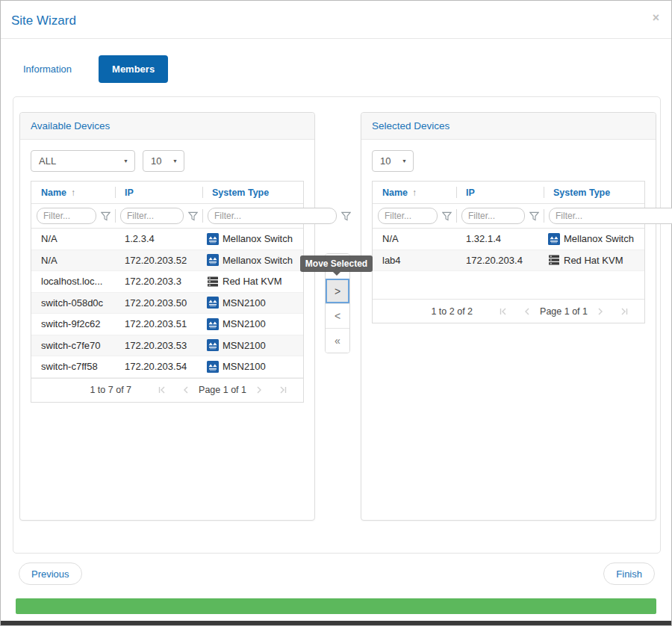  Describe the element at coordinates (393, 161) in the screenshot. I see `selected-page-size-select: 10 ▼` at that location.